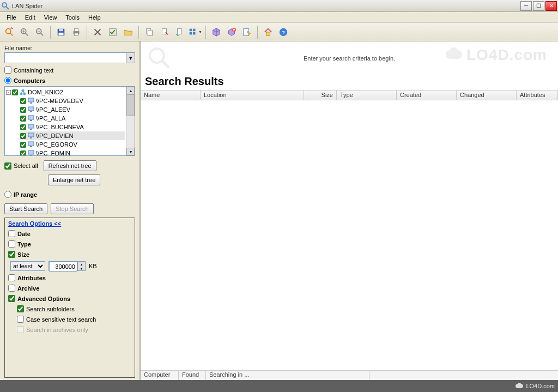  What do you see at coordinates (81, 268) in the screenshot?
I see `spin-down-icon: ▾` at bounding box center [81, 268].